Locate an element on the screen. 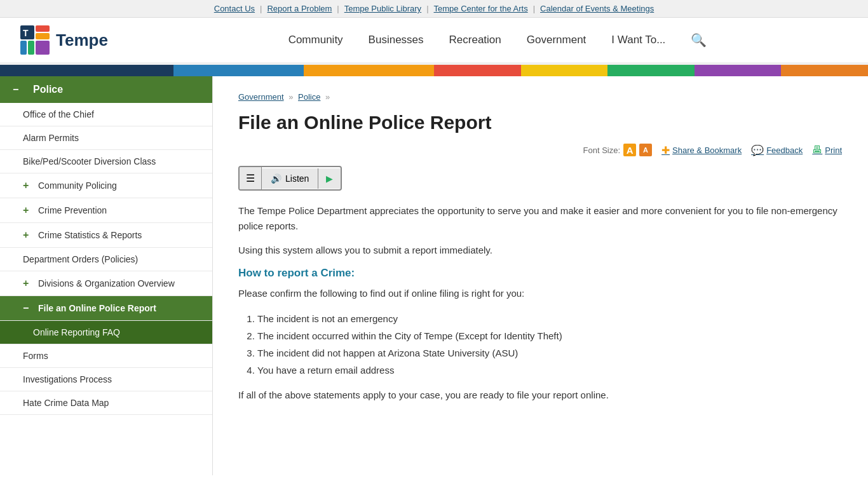  logo-text: Tempe is located at coordinates (82, 41).